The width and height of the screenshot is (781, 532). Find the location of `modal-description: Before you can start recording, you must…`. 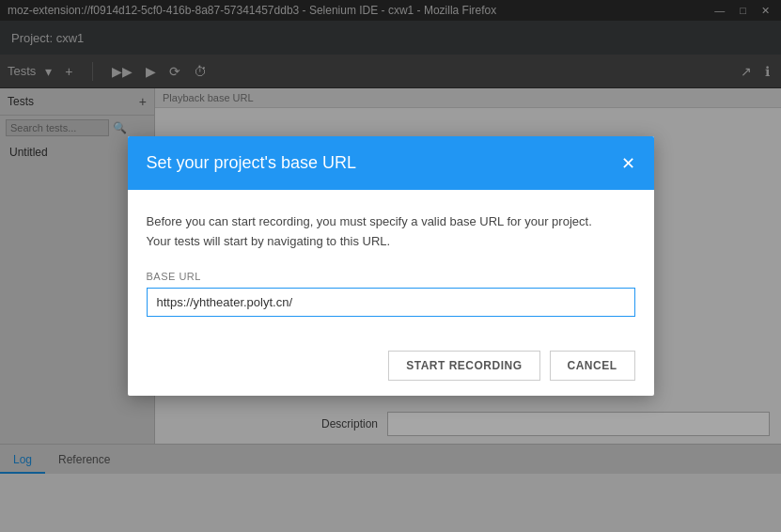

modal-description: Before you can start recording, you must… is located at coordinates (391, 232).